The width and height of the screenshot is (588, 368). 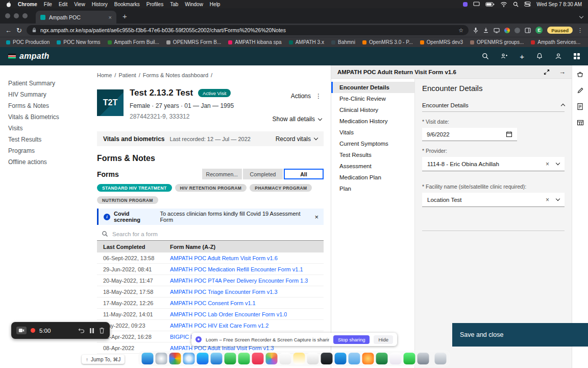 I want to click on form-name-link: AMPATH POC Lab Order Encounter Form v1.0, so click(x=229, y=314).